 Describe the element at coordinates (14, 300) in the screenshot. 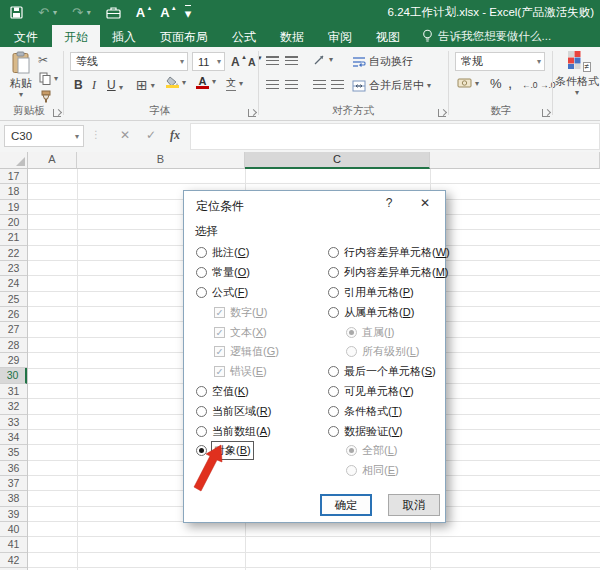

I see `row-header-25: 25` at that location.